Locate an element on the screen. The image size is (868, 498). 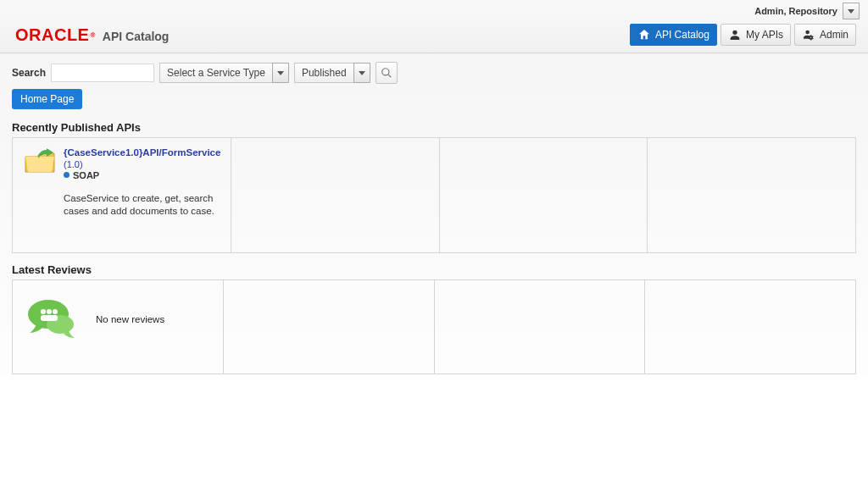
user-gear-icon is located at coordinates (809, 35).